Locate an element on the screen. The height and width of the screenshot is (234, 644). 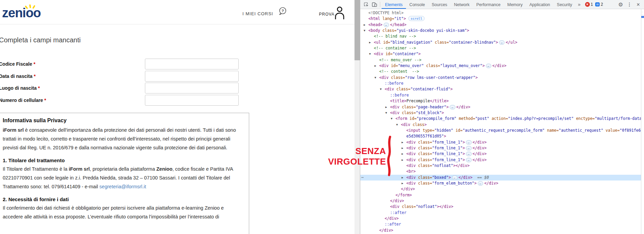
dom-tree-row: ▼<body class="yui-skin-docebo yui-skin-s… is located at coordinates (500, 30).